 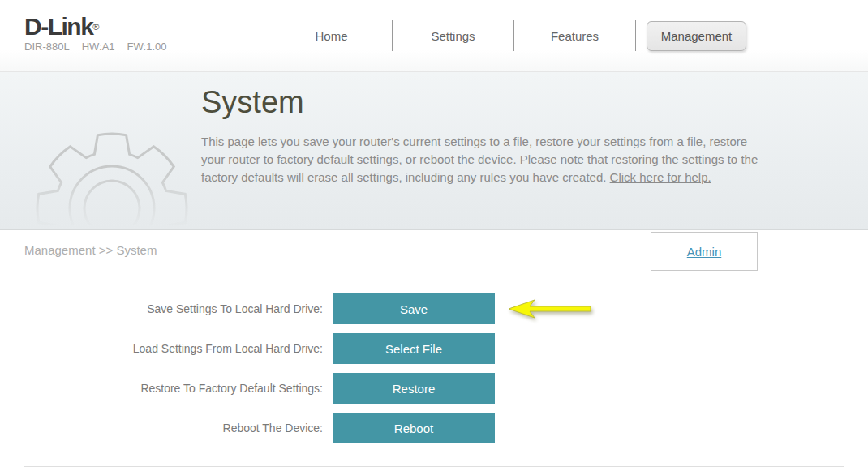 I want to click on tab-management: Management, so click(x=696, y=36).